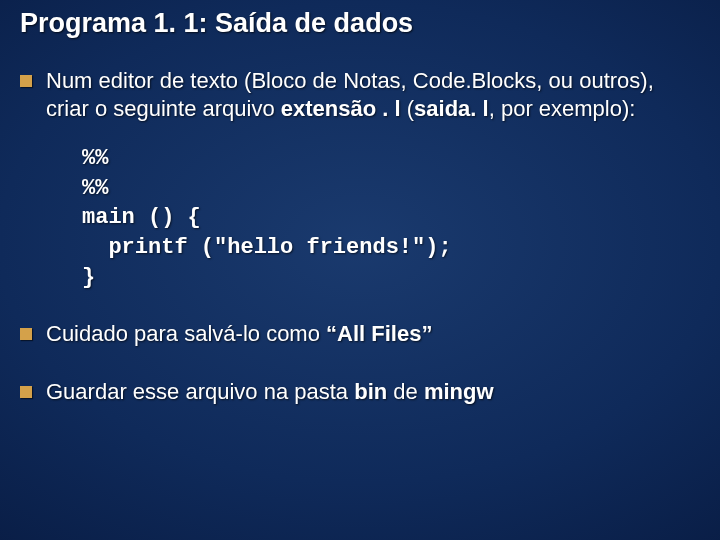 This screenshot has width=720, height=540. I want to click on spacer, so click(360, 372).